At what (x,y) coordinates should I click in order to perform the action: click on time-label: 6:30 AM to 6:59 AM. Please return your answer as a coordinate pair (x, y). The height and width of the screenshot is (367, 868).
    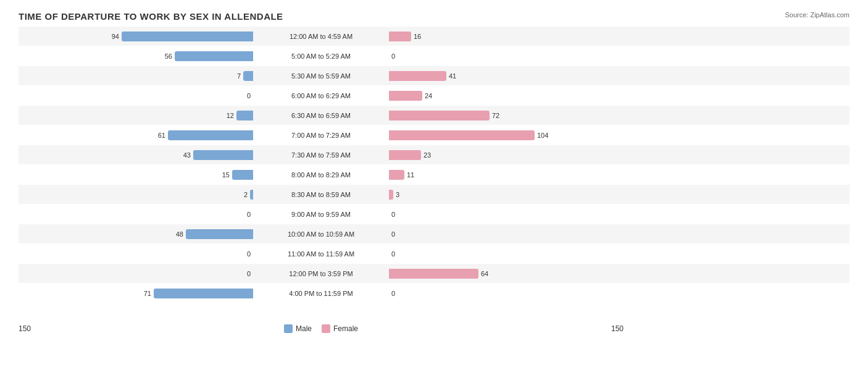
    Looking at the image, I should click on (321, 116).